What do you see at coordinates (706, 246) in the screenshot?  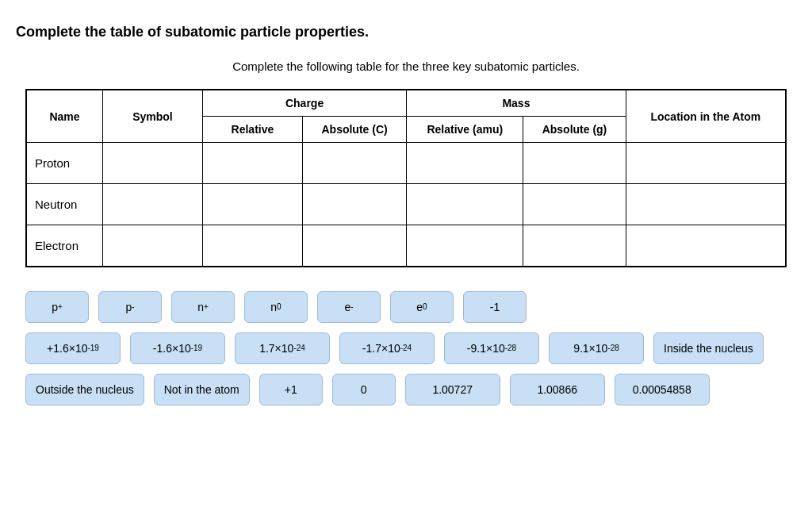 I see `row-electron-location` at bounding box center [706, 246].